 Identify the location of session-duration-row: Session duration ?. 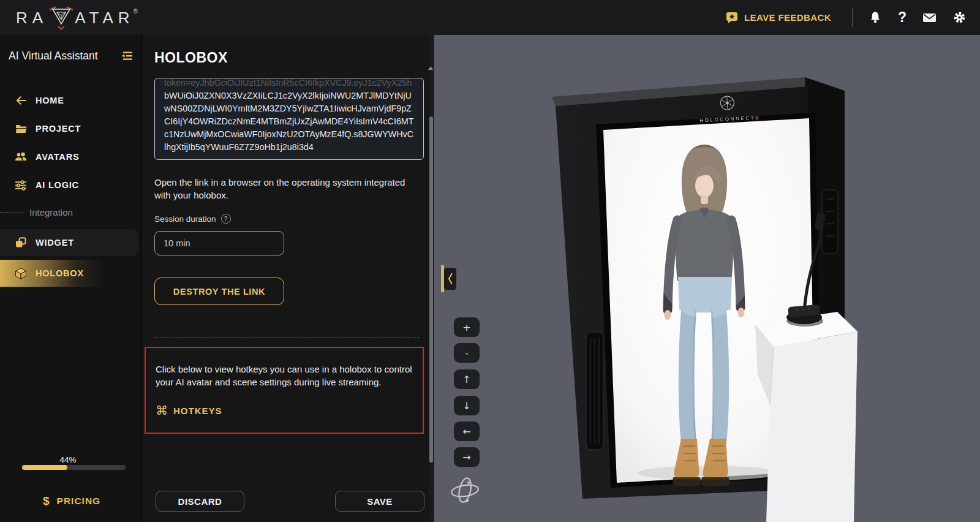
(192, 219).